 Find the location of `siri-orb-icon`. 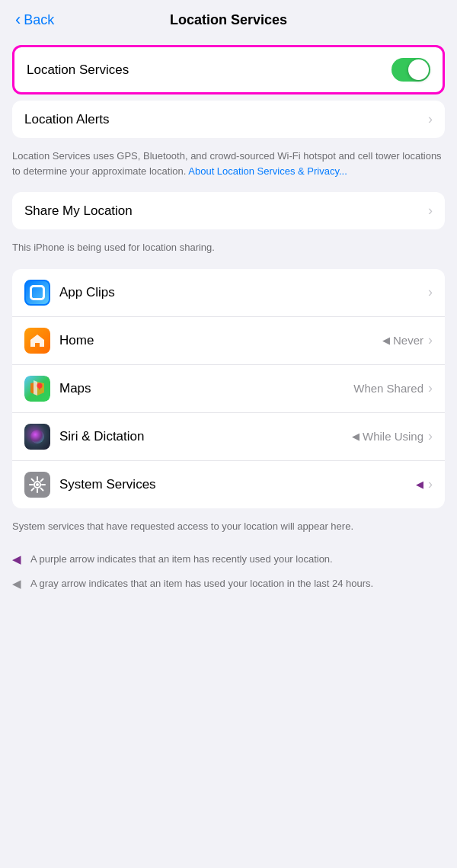

siri-orb-icon is located at coordinates (37, 437).